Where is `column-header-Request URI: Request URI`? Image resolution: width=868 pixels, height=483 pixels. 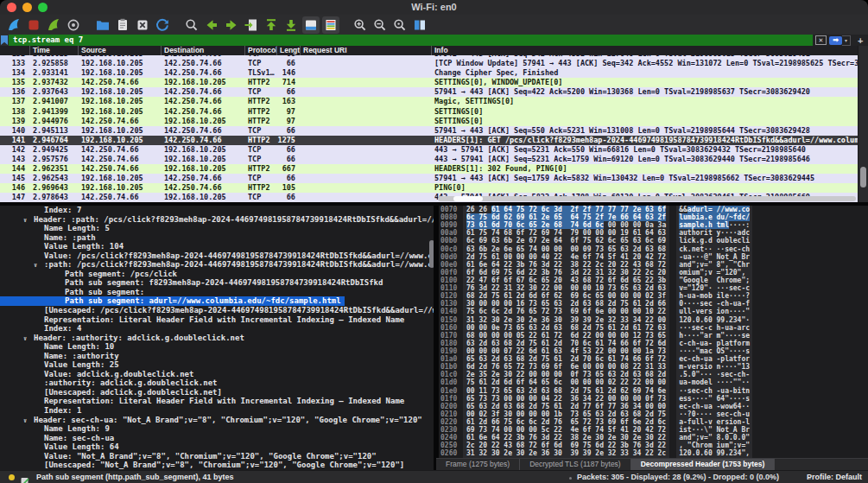
column-header-Request URI: Request URI is located at coordinates (365, 50).